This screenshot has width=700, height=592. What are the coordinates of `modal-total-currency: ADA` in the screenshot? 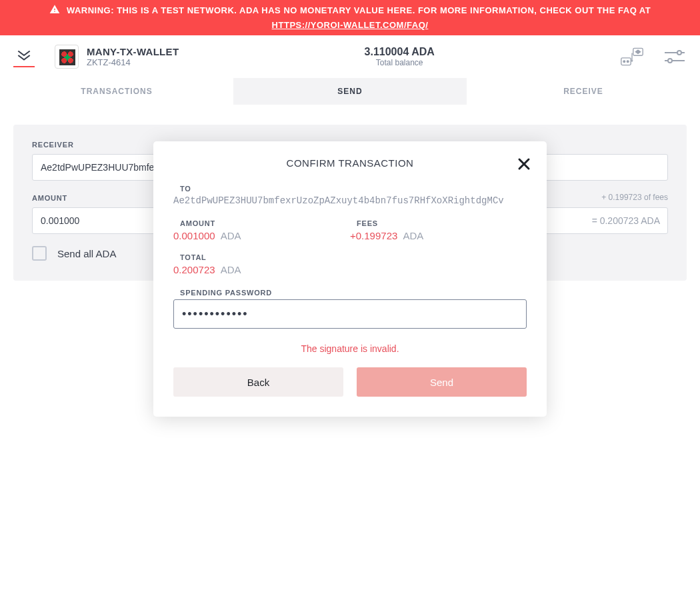 It's located at (231, 269).